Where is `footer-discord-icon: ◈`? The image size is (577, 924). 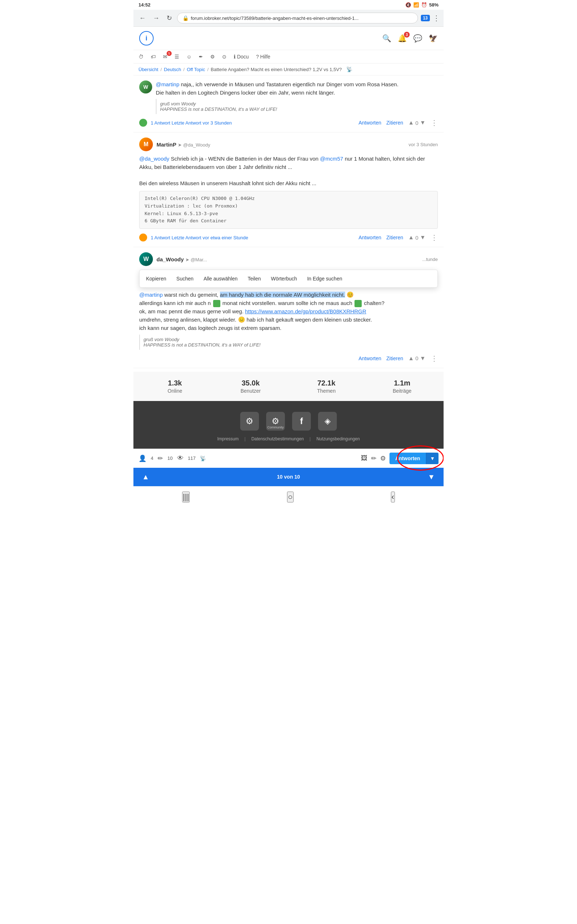
footer-discord-icon: ◈ is located at coordinates (327, 422).